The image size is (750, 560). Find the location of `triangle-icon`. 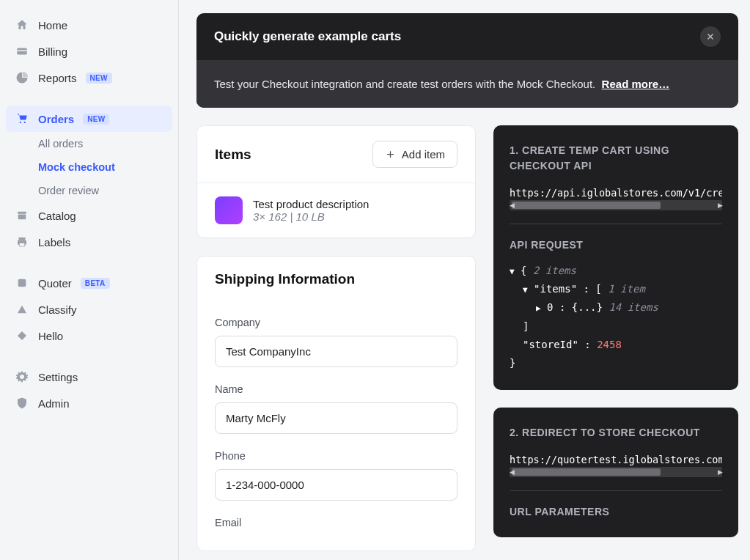

triangle-icon is located at coordinates (22, 309).